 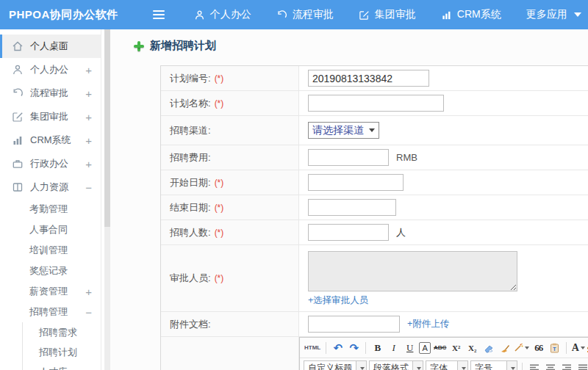 What do you see at coordinates (554, 15) in the screenshot?
I see `nav-more-apps: 更多应用` at bounding box center [554, 15].